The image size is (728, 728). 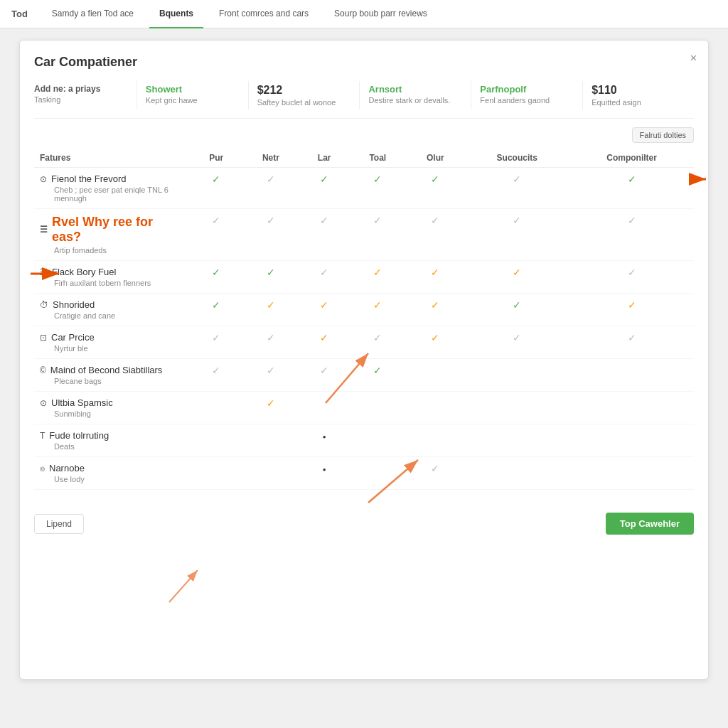 I want to click on nav-tab-3: Sourp boub parr reviews, so click(x=381, y=14).